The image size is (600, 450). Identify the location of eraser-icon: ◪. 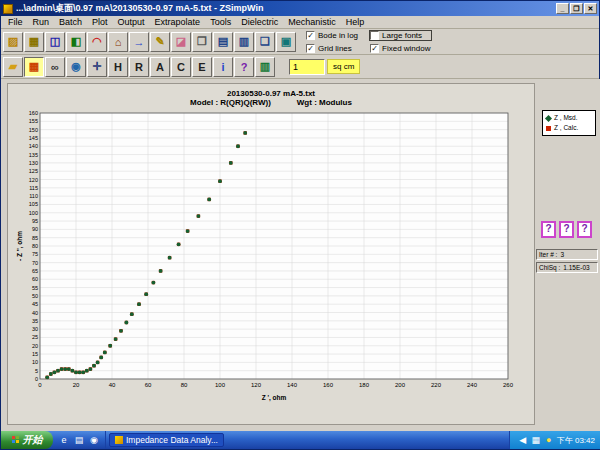
(181, 42).